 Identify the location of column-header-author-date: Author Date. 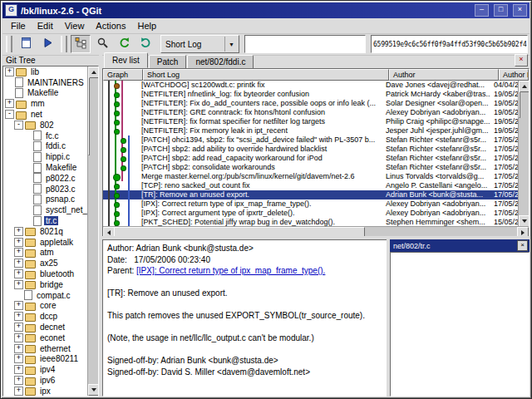
(514, 75).